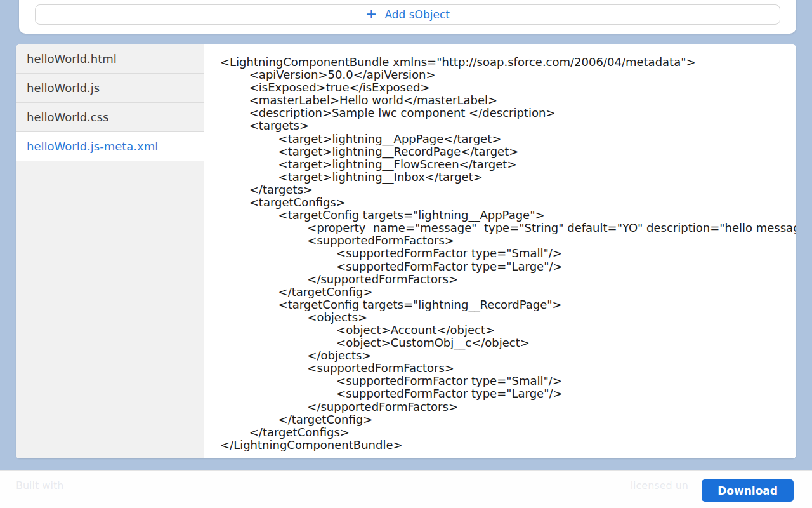 This screenshot has width=812, height=508. What do you see at coordinates (417, 15) in the screenshot?
I see `add-sobject-label: Add sObject` at bounding box center [417, 15].